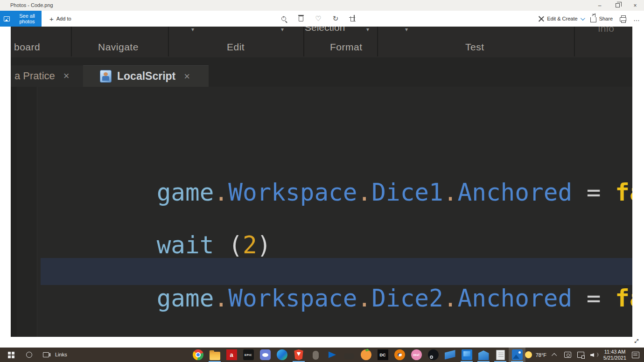  I want to click on close-button: ×, so click(635, 6).